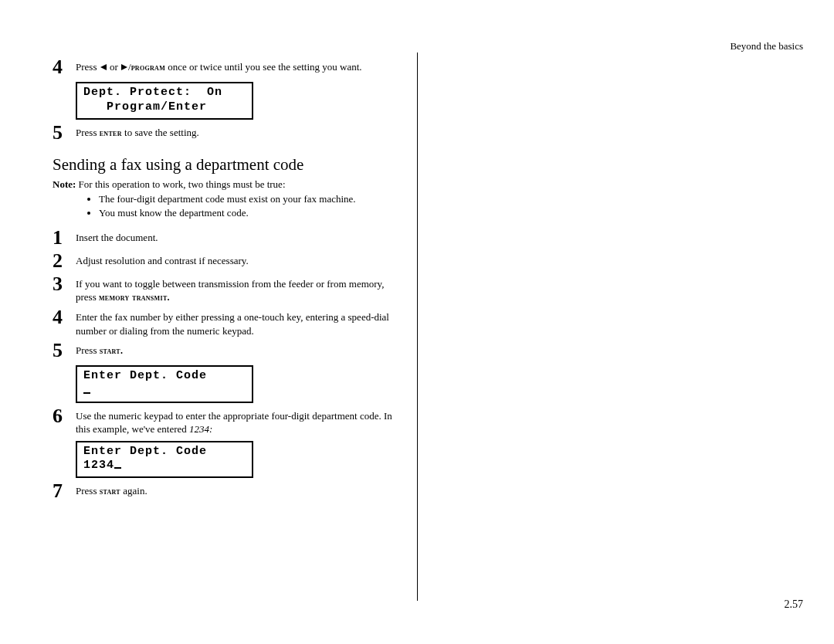 The height and width of the screenshot is (644, 834). Describe the element at coordinates (227, 206) in the screenshot. I see `note-bullets: The four-digit department code must exis…` at that location.